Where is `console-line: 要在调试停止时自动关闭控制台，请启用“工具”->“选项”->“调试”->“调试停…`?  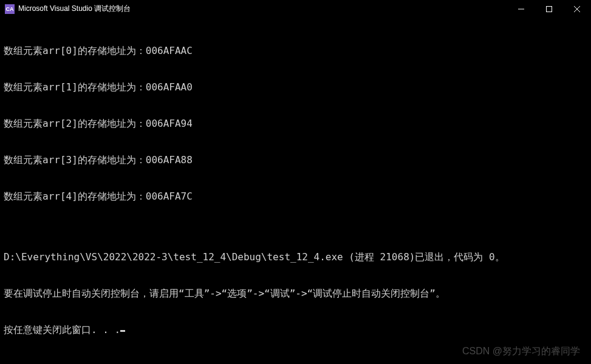
console-line: 要在调试停止时自动关闭控制台，请启用“工具”->“选项”->“调试”->“调试停… is located at coordinates (295, 294).